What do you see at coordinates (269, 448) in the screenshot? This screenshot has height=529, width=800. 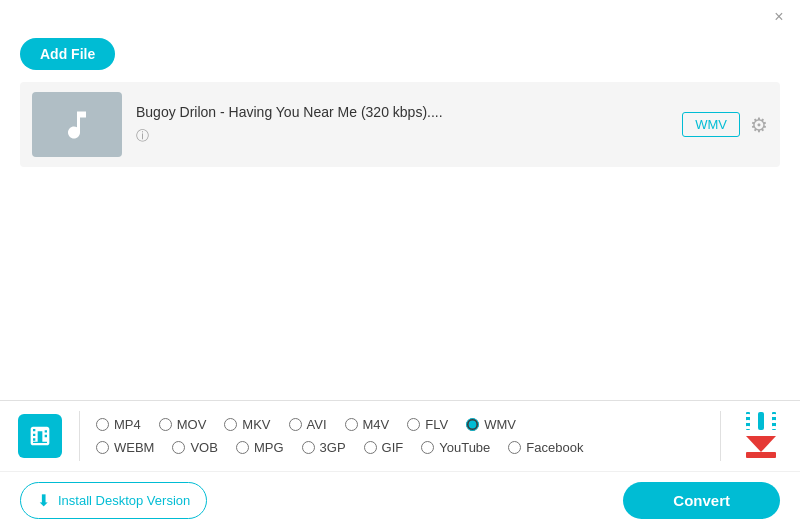 I see `format-mpg-label: MPG` at bounding box center [269, 448].